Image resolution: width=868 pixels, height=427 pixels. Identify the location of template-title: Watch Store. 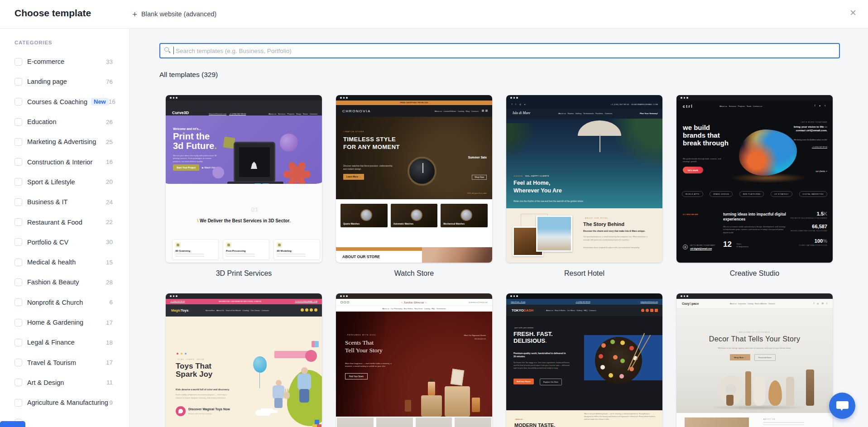
(414, 274).